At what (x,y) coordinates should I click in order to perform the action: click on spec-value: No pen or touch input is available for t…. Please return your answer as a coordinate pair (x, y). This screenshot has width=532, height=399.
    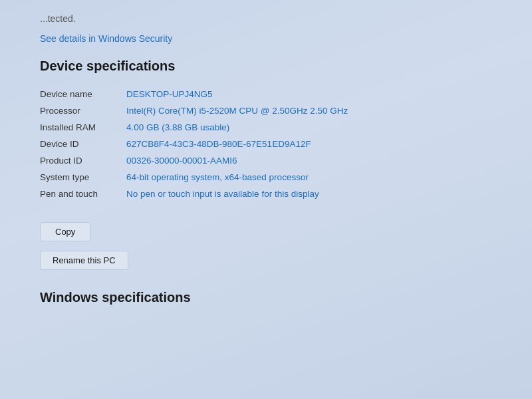
    Looking at the image, I should click on (313, 194).